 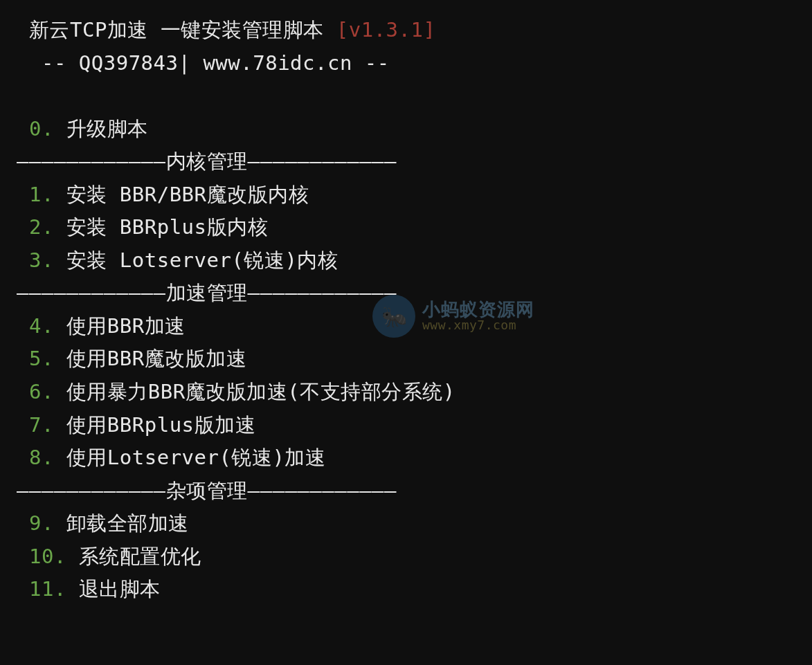 I want to click on menu-item-4-text: 使用BBR加速, so click(x=120, y=326).